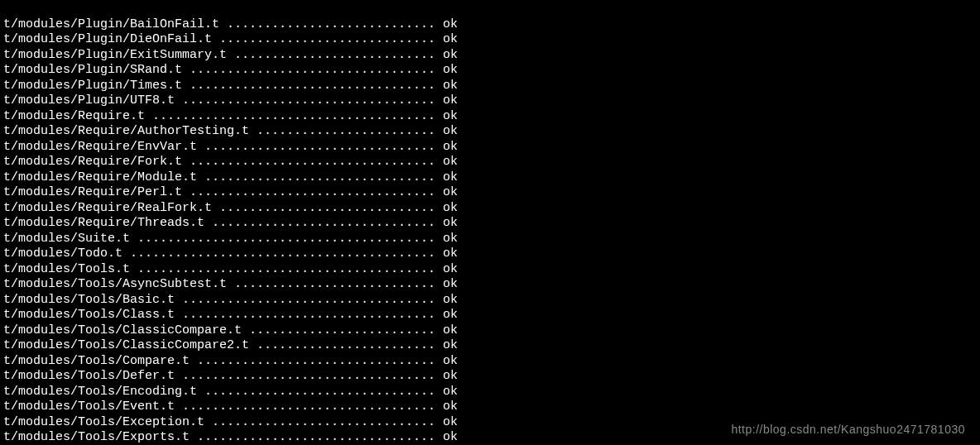 Image resolution: width=980 pixels, height=445 pixels. Describe the element at coordinates (490, 316) in the screenshot. I see `test-result-line: t/modules/Tools/Class.t ................…` at that location.